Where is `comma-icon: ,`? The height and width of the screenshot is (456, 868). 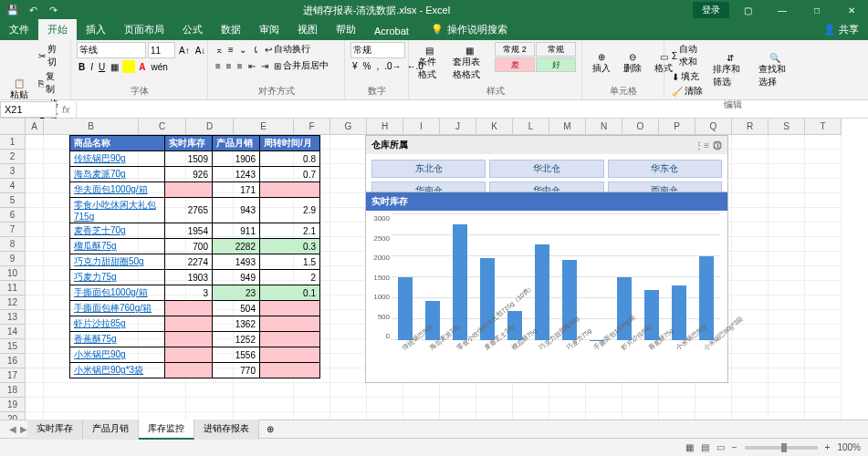
comma-icon: , is located at coordinates (378, 66).